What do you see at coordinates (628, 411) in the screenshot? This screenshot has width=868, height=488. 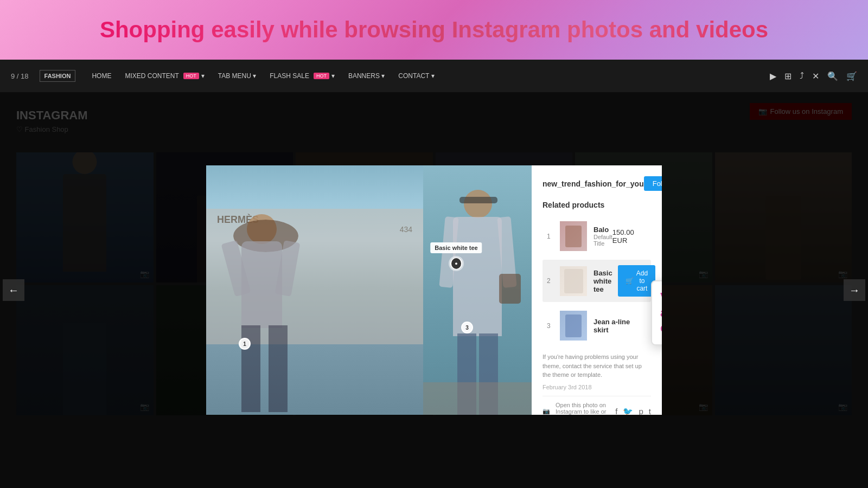 I see `twitter-icon: 🐦` at bounding box center [628, 411].